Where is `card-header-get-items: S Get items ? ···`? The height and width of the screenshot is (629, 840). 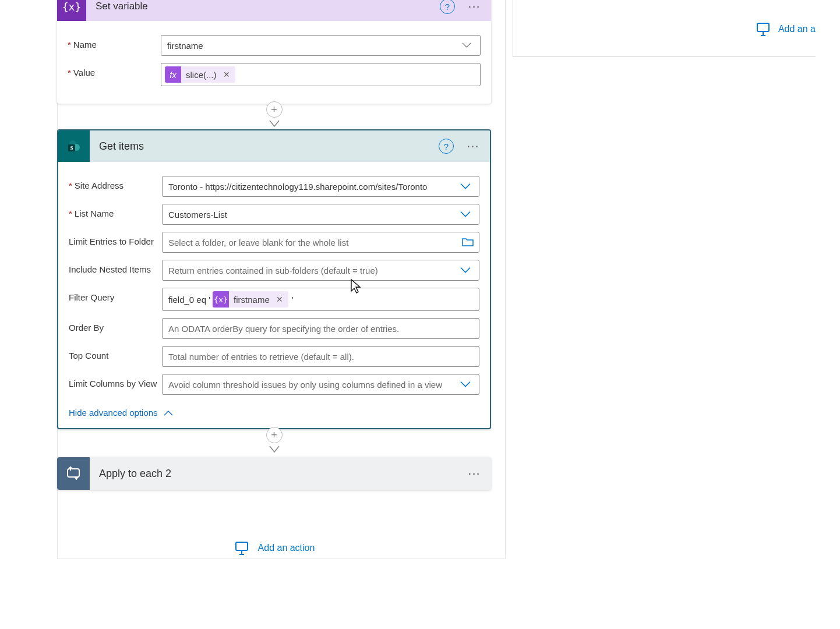 card-header-get-items: S Get items ? ··· is located at coordinates (274, 146).